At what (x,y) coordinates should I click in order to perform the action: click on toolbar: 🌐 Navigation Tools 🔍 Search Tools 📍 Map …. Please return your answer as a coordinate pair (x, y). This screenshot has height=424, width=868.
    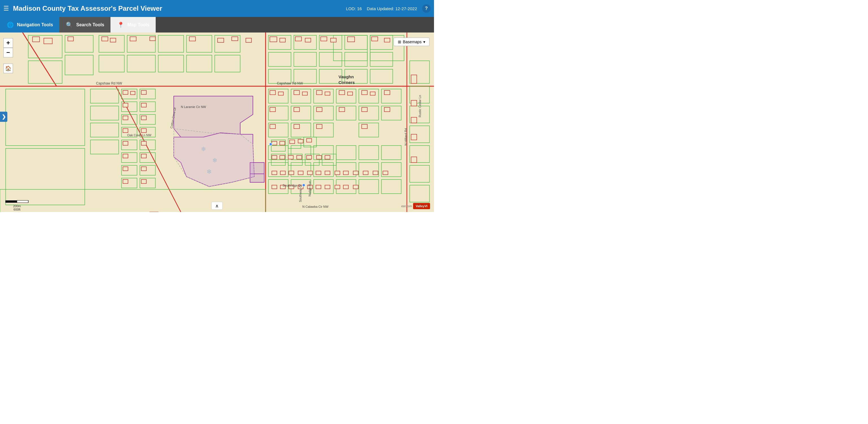
    Looking at the image, I should click on (217, 25).